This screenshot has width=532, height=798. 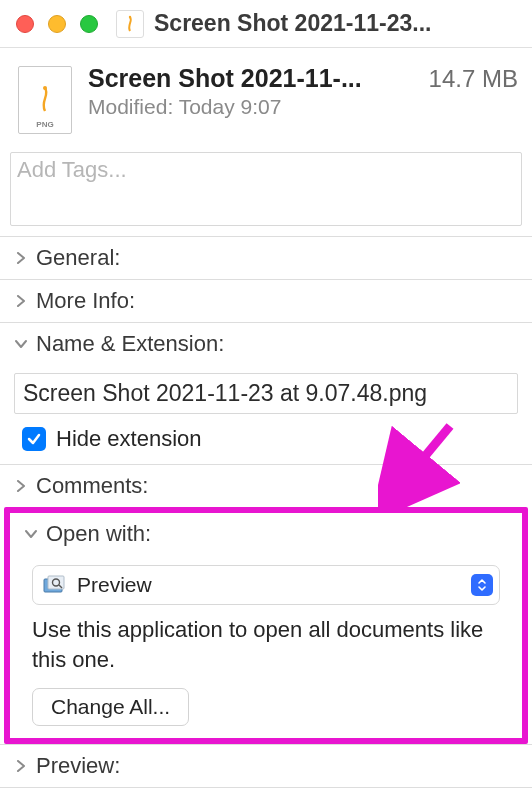 What do you see at coordinates (34, 439) in the screenshot?
I see `hide-extension-checkbox` at bounding box center [34, 439].